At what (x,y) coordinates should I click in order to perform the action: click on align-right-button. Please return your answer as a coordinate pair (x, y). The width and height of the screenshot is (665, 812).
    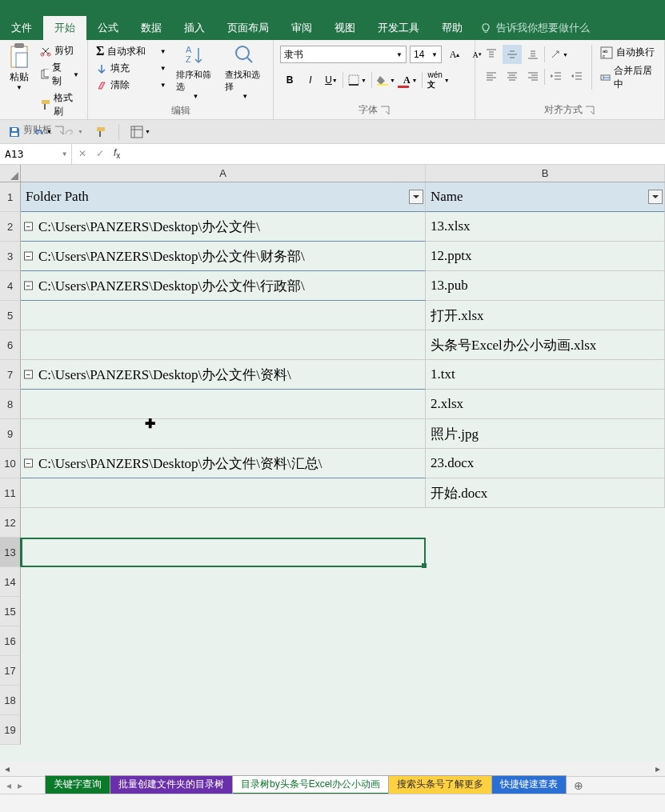
    Looking at the image, I should click on (533, 77).